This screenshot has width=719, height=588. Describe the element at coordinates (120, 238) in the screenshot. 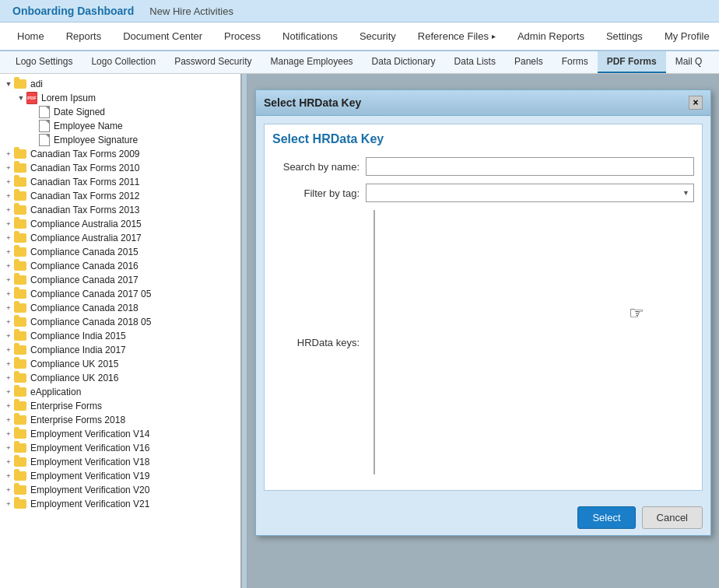

I see `tree-folder-compliance-australia-2017: + Compliance Australia 2017` at that location.